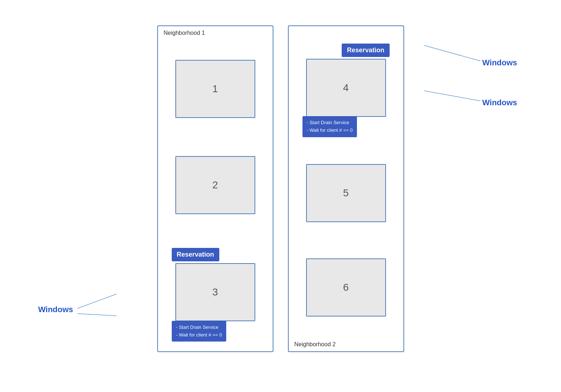 This screenshot has width=561, height=392. What do you see at coordinates (199, 335) in the screenshot?
I see `n1-drain-line2: - Wait for client # == 0` at bounding box center [199, 335].